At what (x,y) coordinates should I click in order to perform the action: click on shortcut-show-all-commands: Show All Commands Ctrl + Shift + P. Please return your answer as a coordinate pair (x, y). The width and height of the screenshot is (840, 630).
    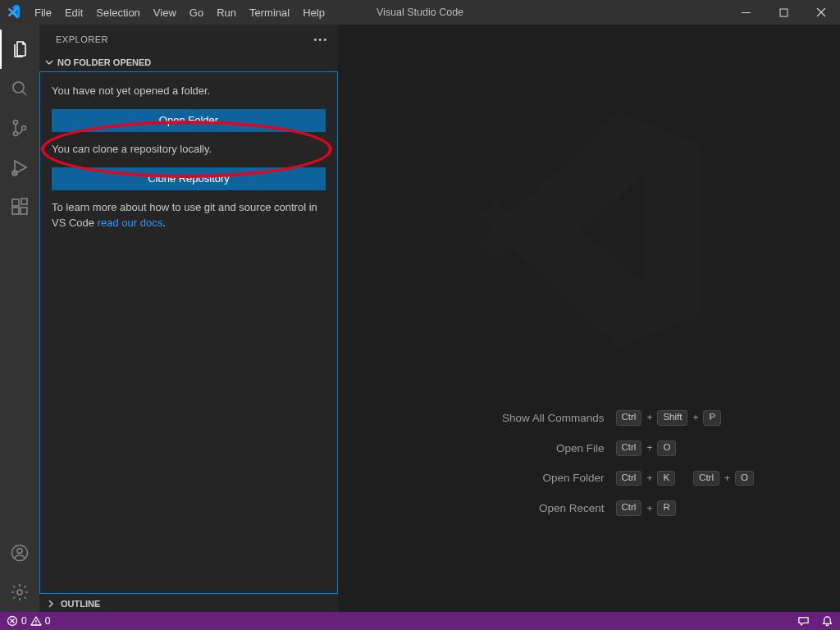
    Looking at the image, I should click on (590, 418).